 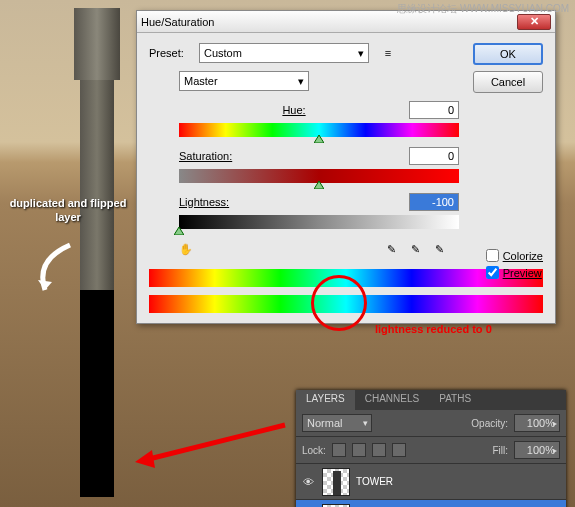 I want to click on lightness-thumb, so click(x=179, y=229).